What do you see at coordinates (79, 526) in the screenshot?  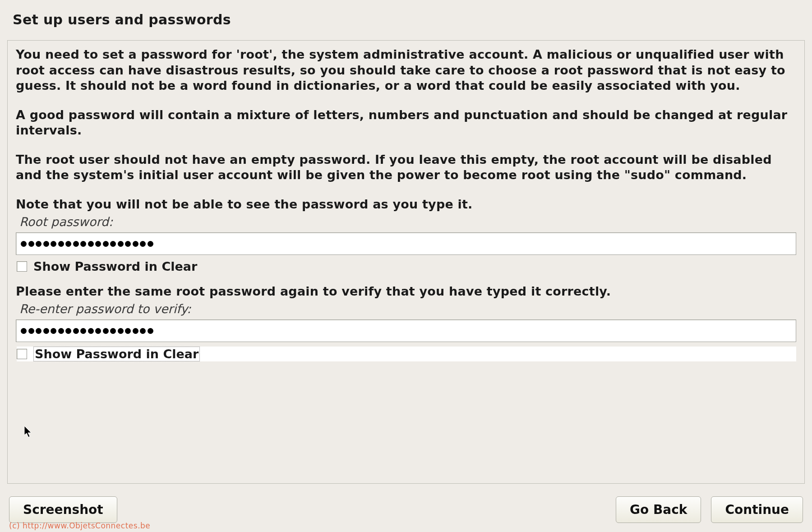 I see `watermark: (c) http://www.ObjetsConnectes.be` at bounding box center [79, 526].